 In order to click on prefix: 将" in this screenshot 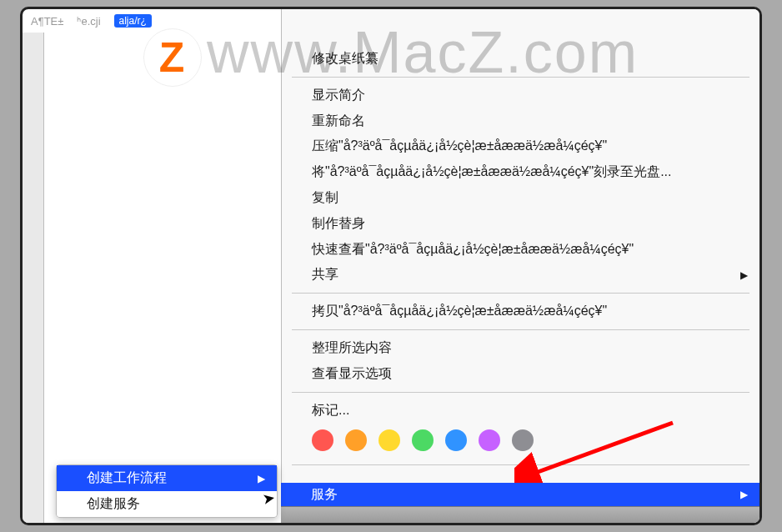, I will do `click(321, 172)`.